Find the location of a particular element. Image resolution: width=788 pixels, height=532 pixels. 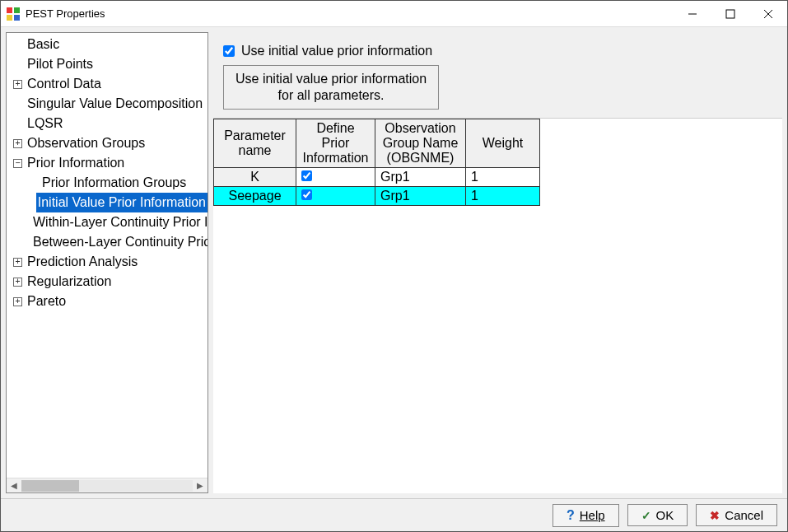

use-initial-value-checkbox: Use initial value prior information is located at coordinates (497, 51).